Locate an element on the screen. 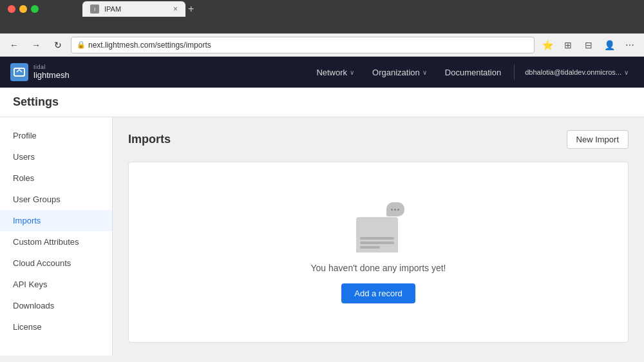  profile-button: 👤 is located at coordinates (609, 45).